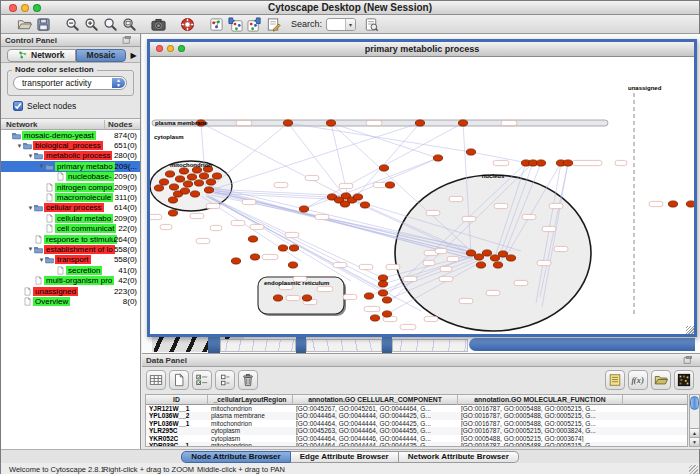 This screenshot has height=474, width=700. Describe the element at coordinates (248, 380) in the screenshot. I see `delete-attribute-icon` at that location.